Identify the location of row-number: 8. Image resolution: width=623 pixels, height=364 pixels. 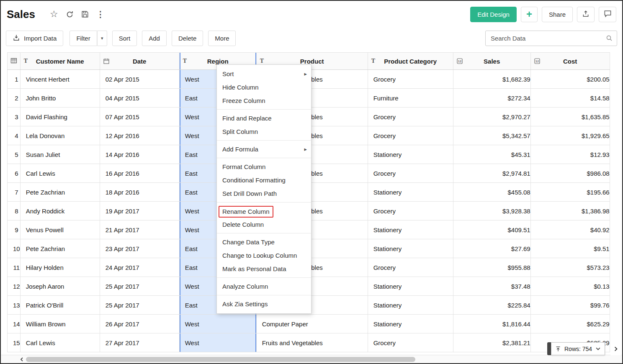
(14, 211).